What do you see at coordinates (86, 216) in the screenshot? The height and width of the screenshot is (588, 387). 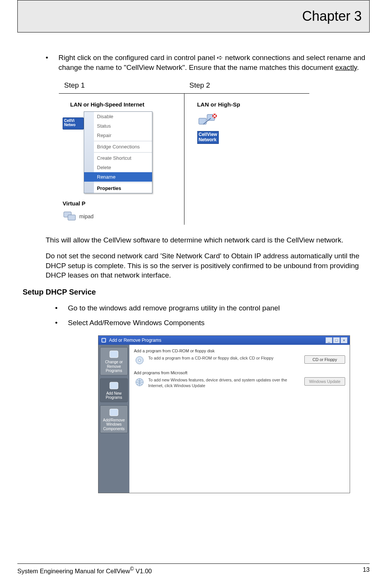 I see `adapter-label: mipad` at bounding box center [86, 216].